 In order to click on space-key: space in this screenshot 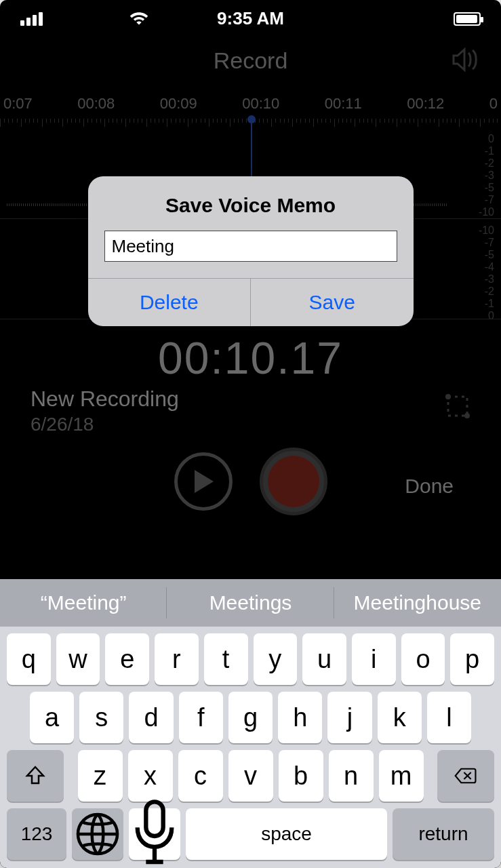, I will do `click(286, 834)`.